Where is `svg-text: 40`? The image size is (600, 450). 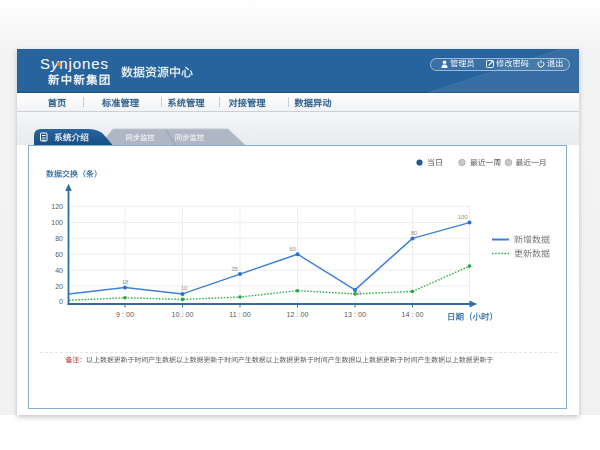
svg-text: 40 is located at coordinates (59, 270).